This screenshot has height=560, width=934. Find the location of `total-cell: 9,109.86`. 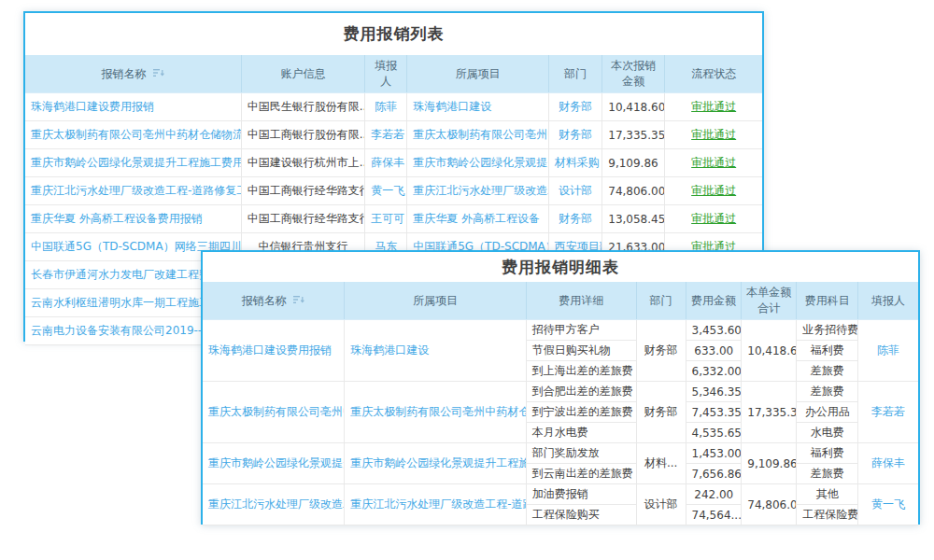

total-cell: 9,109.86 is located at coordinates (770, 464).